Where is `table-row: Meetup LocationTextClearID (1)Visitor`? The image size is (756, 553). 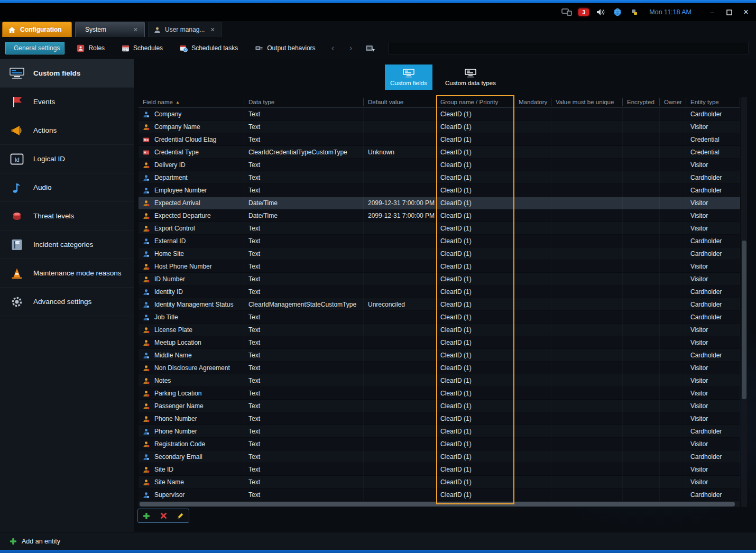 table-row: Meetup LocationTextClearID (1)Visitor is located at coordinates (439, 343).